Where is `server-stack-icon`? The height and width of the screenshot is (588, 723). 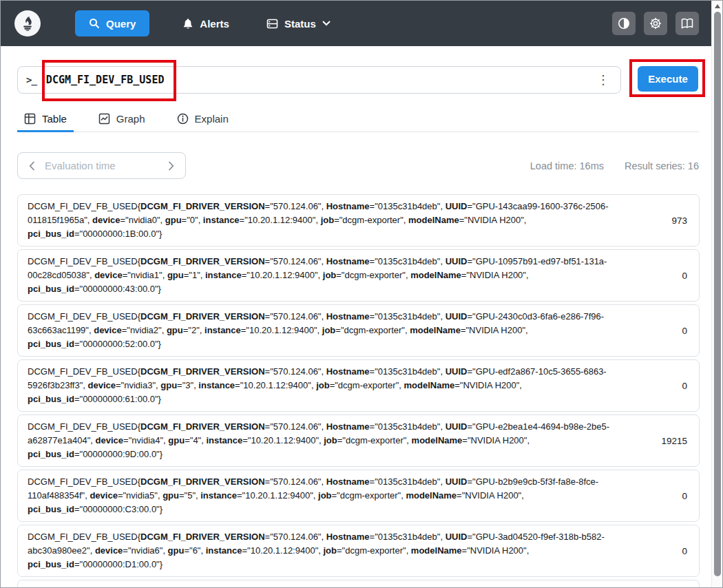 server-stack-icon is located at coordinates (273, 23).